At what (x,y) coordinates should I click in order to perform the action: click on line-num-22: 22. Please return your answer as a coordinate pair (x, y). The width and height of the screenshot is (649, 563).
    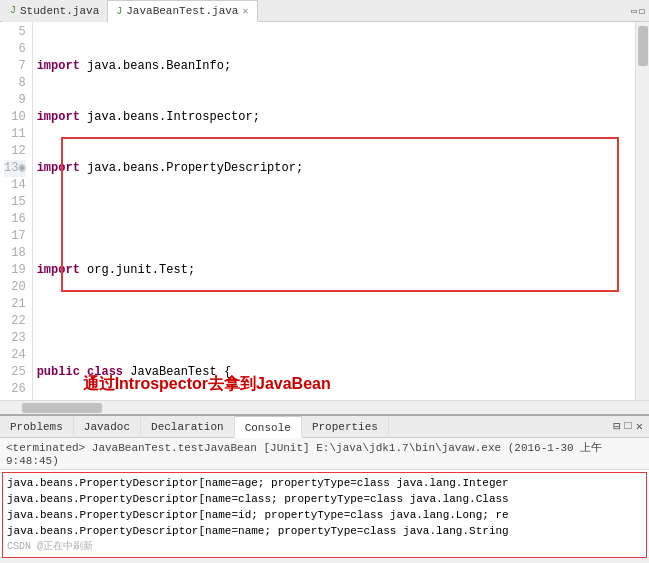
    Looking at the image, I should click on (15, 322).